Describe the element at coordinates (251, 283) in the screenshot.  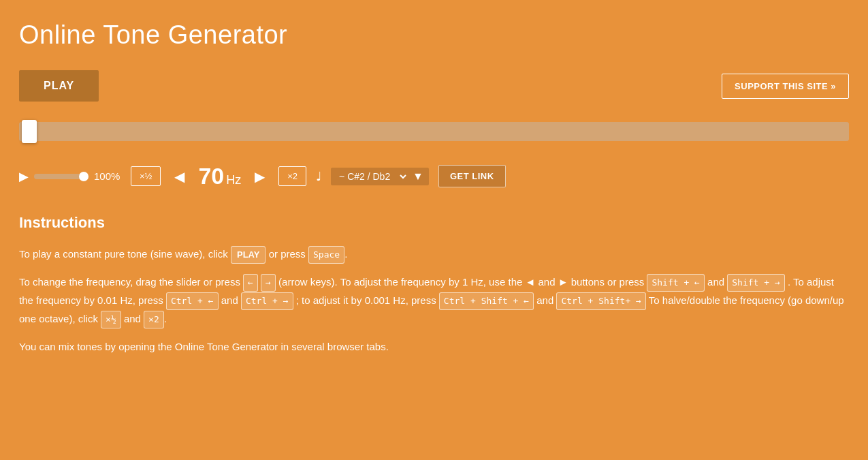
I see `left-arrow-key: ←` at that location.